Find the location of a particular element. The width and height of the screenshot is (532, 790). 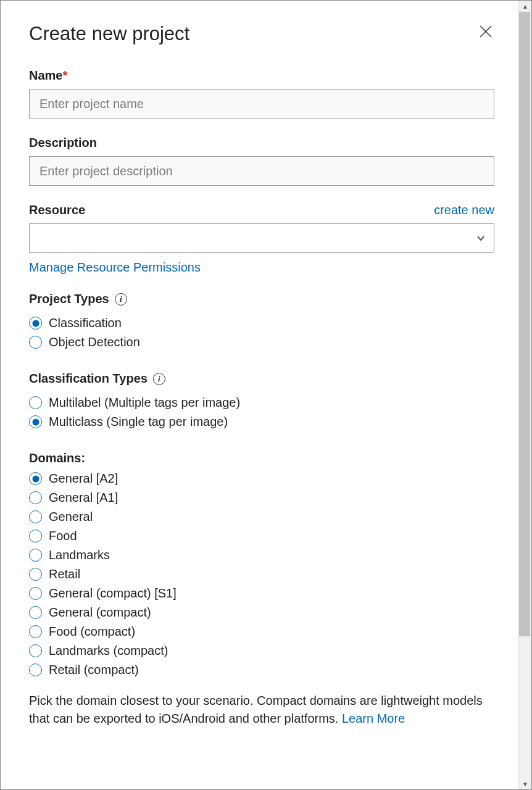

radio-label: Multiclass (Single tag per image) is located at coordinates (138, 422).